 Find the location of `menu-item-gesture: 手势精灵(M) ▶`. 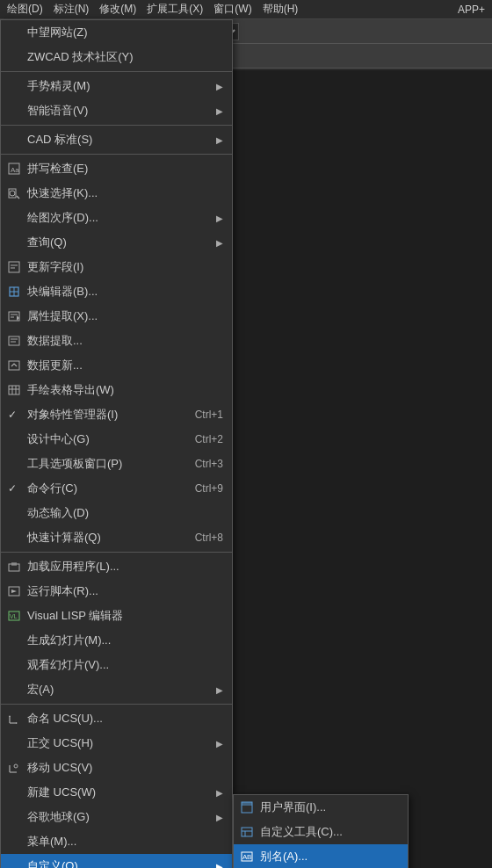

menu-item-gesture: 手势精灵(M) ▶ is located at coordinates (116, 86).